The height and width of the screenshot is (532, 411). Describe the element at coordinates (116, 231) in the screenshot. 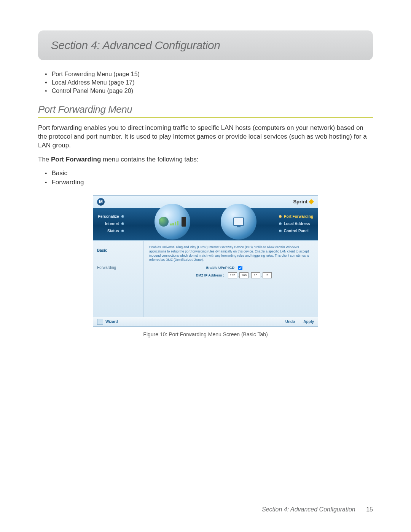

I see `nav-status: Status` at that location.